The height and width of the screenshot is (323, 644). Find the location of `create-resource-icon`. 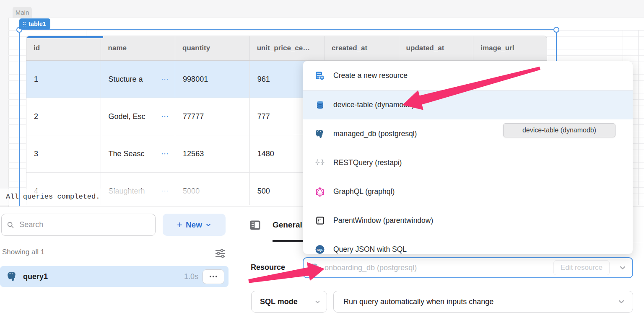

create-resource-icon is located at coordinates (320, 76).